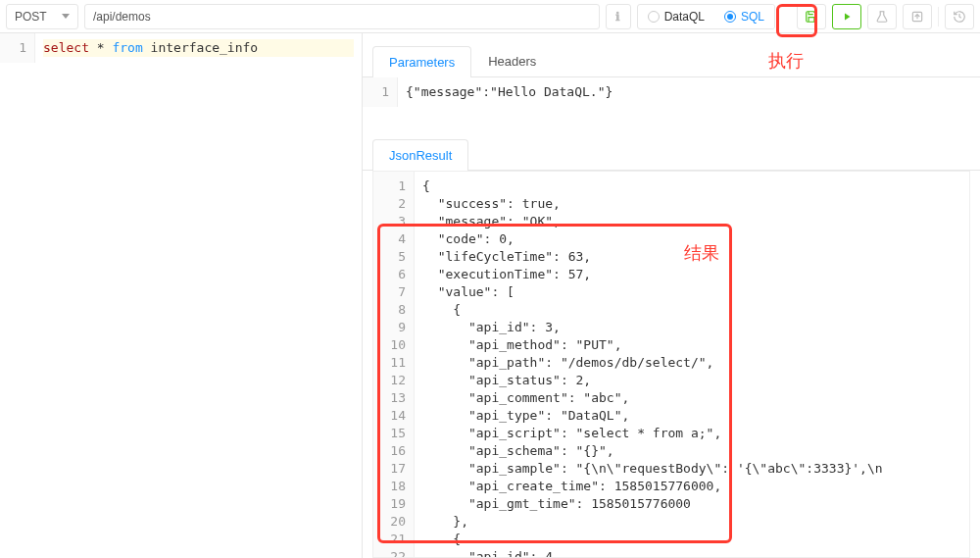  What do you see at coordinates (180, 48) in the screenshot?
I see `sql-editor: 1 select * from interface_info` at bounding box center [180, 48].